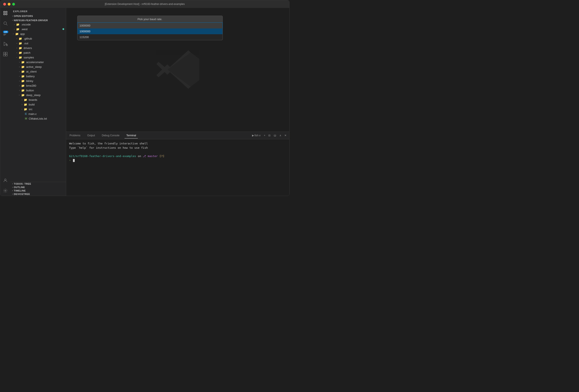  Describe the element at coordinates (5, 191) in the screenshot. I see `activity-settings` at that location.